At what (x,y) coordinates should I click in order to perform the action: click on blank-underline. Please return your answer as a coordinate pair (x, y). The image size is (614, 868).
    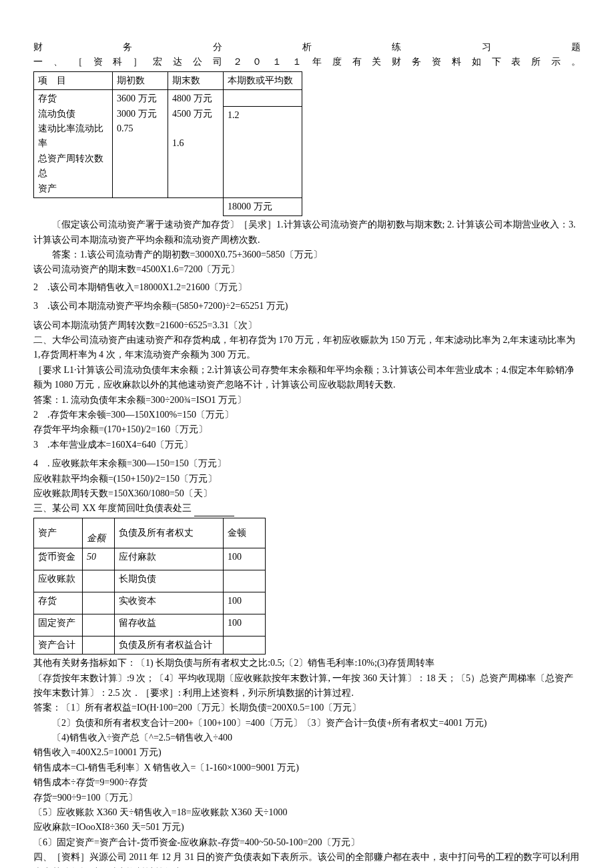
    Looking at the image, I should click on (214, 516).